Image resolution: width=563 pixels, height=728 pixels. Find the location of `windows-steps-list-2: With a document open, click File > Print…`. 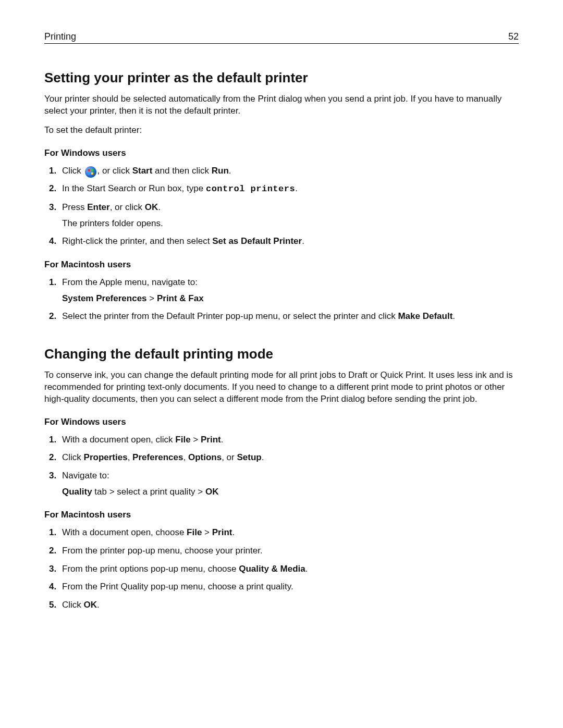

windows-steps-list-2: With a document open, click File > Print… is located at coordinates (282, 466).